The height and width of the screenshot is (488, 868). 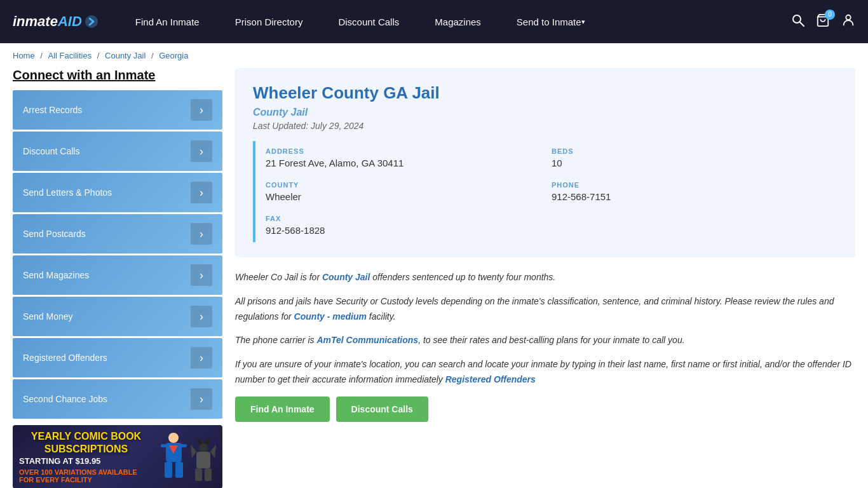 I want to click on sidebar-label-send-postcards: Send Postcards, so click(x=55, y=234).